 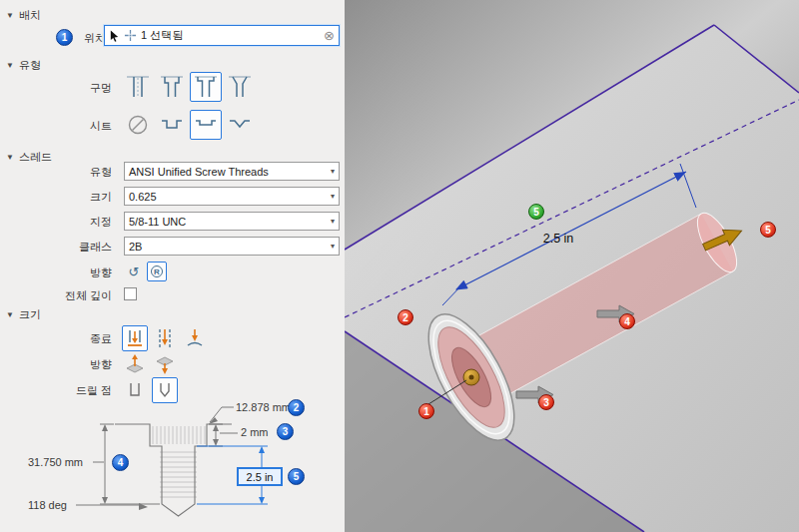 I want to click on position-input: 1 선택됨 ⊗, so click(x=222, y=36).